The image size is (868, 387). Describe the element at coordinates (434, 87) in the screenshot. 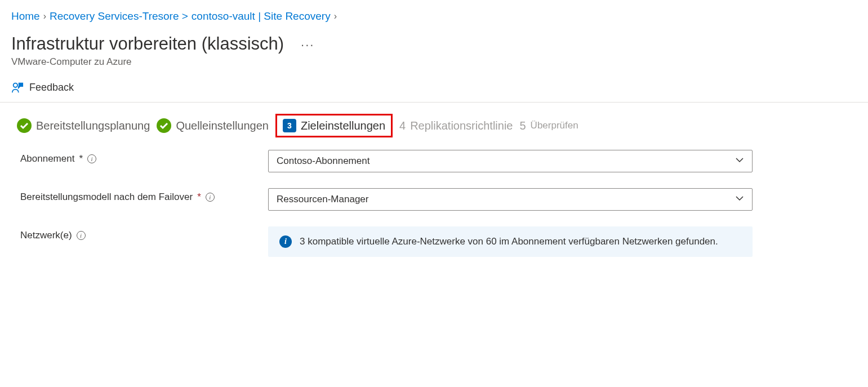

I see `toolbar: Feedback` at that location.